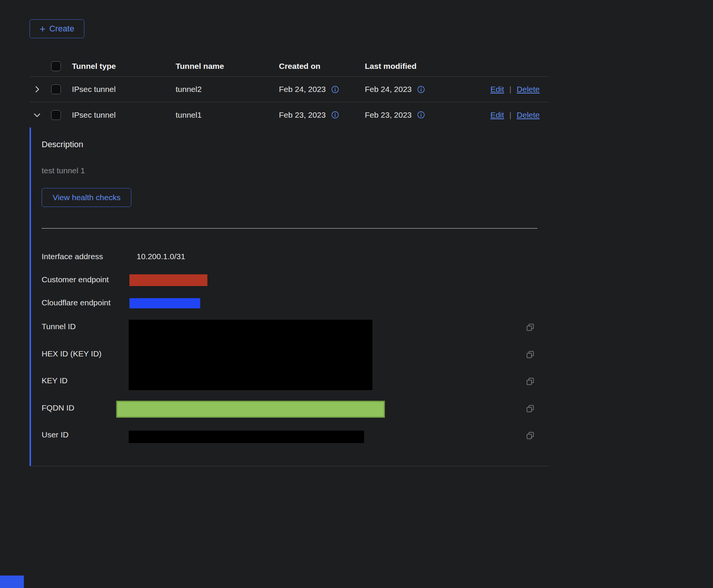  What do you see at coordinates (246, 437) in the screenshot?
I see `user-id-redaction` at bounding box center [246, 437].